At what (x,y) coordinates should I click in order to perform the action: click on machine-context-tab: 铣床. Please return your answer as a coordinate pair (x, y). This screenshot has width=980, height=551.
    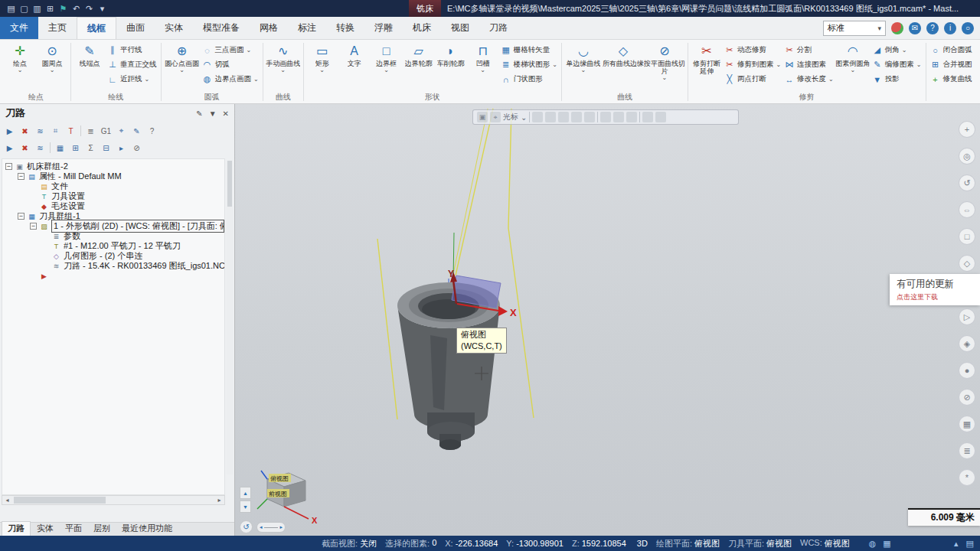
    Looking at the image, I should click on (425, 8).